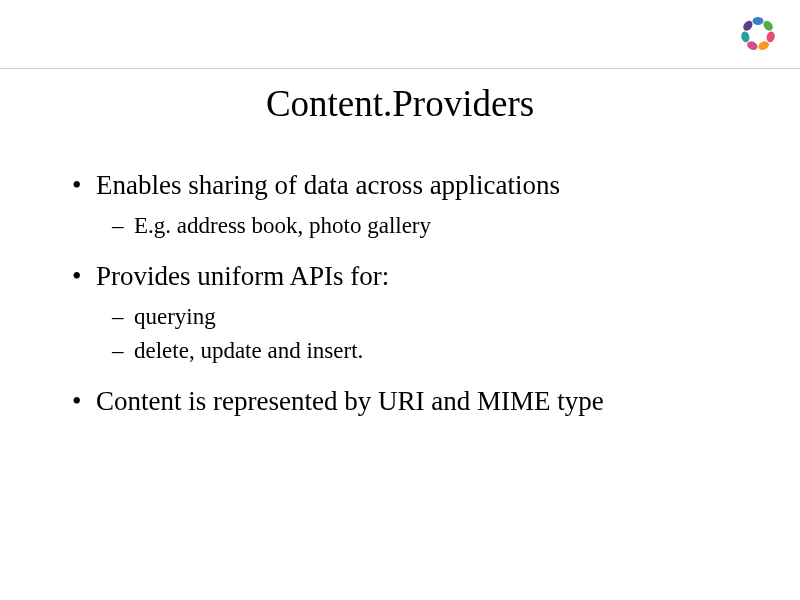 The image size is (800, 600). Describe the element at coordinates (400, 104) in the screenshot. I see `slide-title: Content.Providers` at that location.